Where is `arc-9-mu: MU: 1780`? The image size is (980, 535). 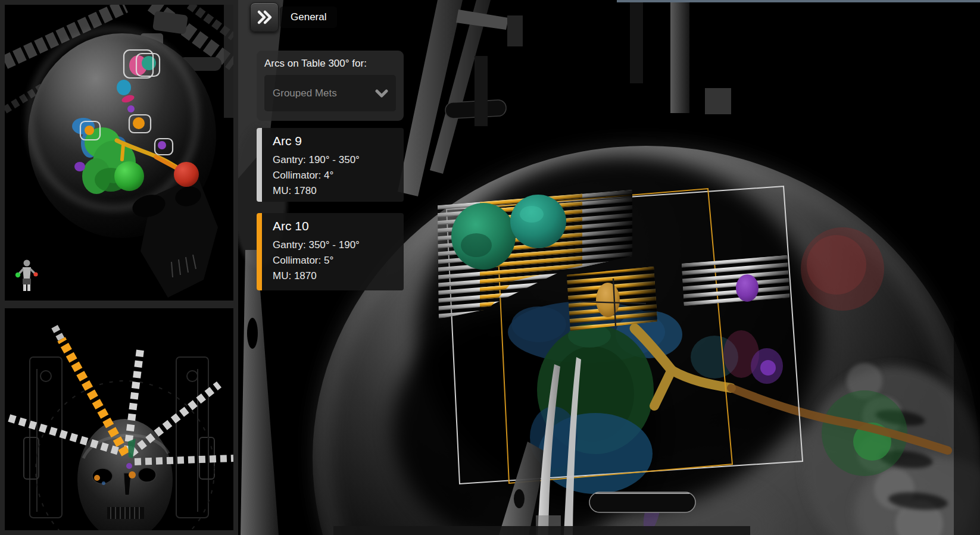 arc-9-mu: MU: 1780 is located at coordinates (336, 191).